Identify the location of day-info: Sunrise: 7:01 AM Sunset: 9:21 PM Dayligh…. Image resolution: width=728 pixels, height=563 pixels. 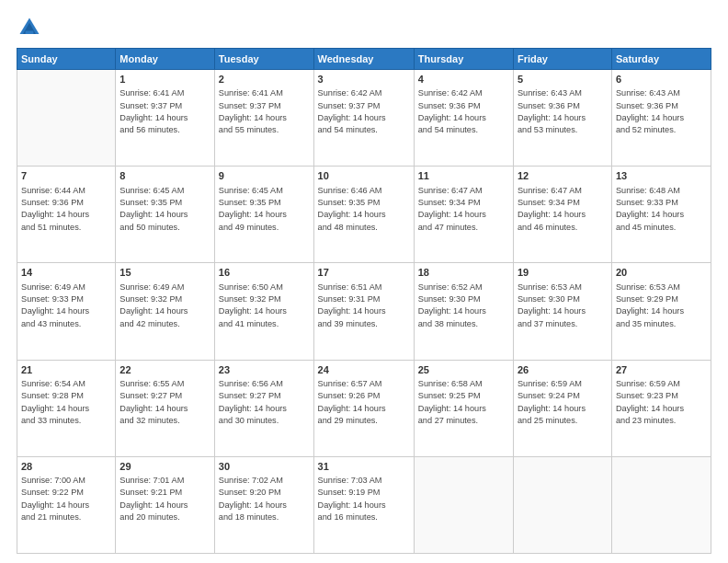
(165, 499).